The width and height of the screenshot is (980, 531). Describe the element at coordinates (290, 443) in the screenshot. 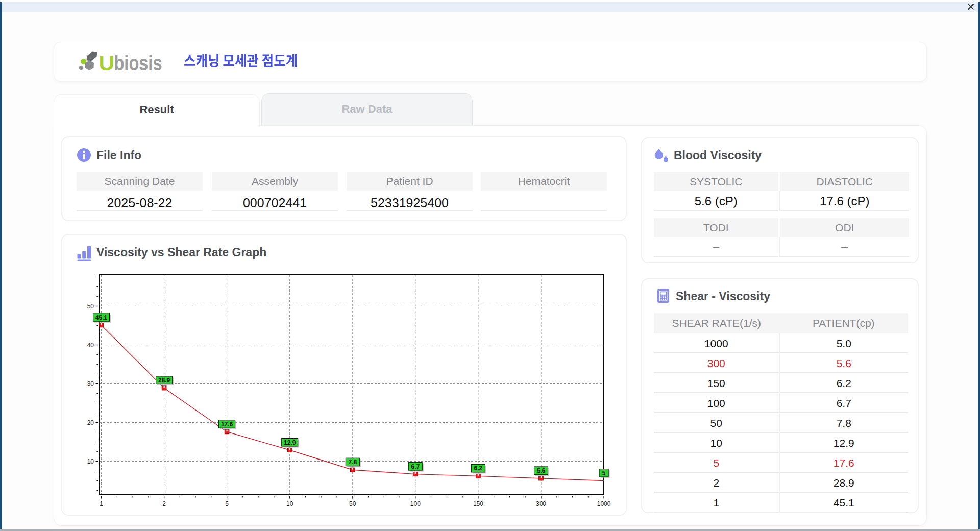

I see `svg-text: 12.9` at that location.